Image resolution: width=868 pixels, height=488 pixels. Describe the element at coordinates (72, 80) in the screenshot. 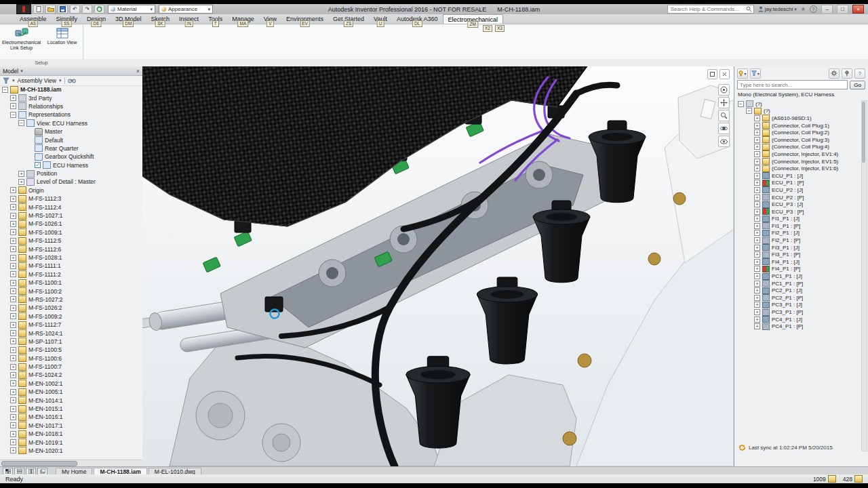

I see `find-binoculars-icon` at that location.